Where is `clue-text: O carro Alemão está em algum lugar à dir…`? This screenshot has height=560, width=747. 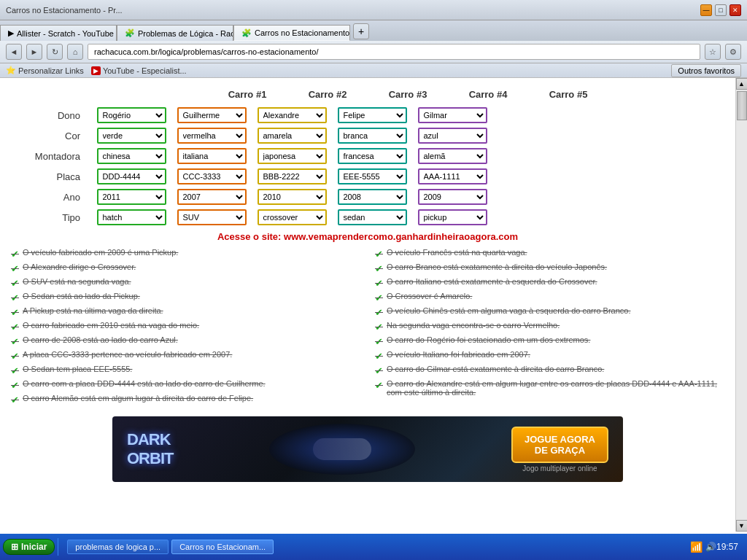 clue-text: O carro Alemão está em algum lugar à dir… is located at coordinates (138, 398).